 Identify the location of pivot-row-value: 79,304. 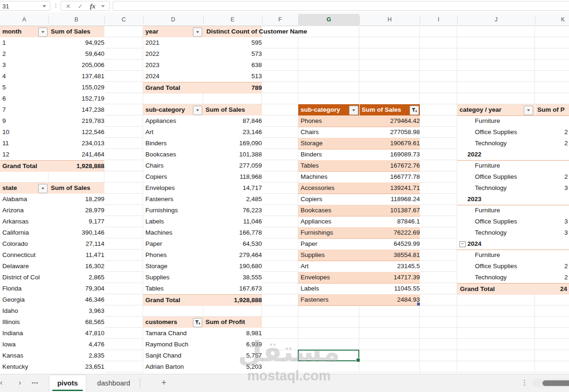
(76, 289).